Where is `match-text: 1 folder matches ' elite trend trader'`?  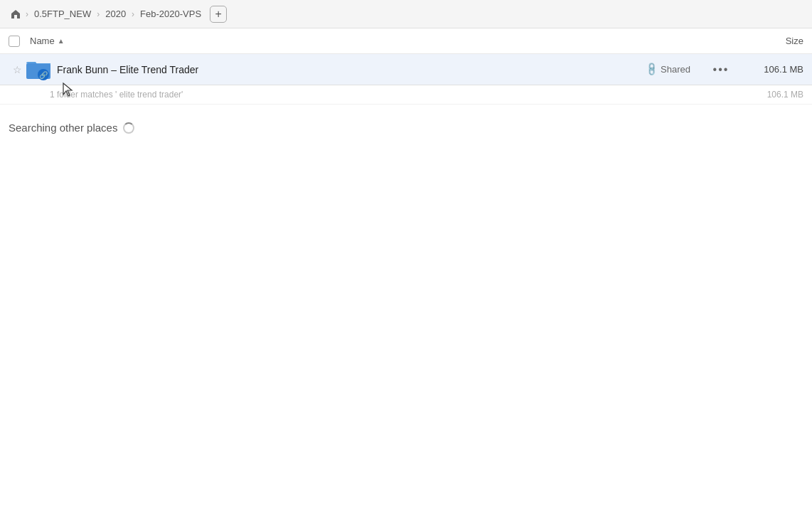 match-text: 1 folder matches ' elite trend trader' is located at coordinates (117, 95).